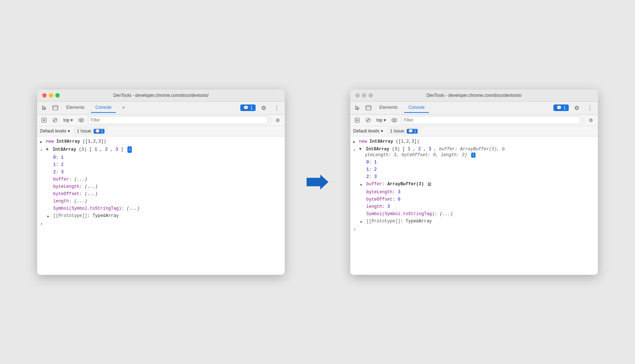 This screenshot has width=635, height=364. I want to click on right-console-prop-0: 0: 1, so click(474, 162).